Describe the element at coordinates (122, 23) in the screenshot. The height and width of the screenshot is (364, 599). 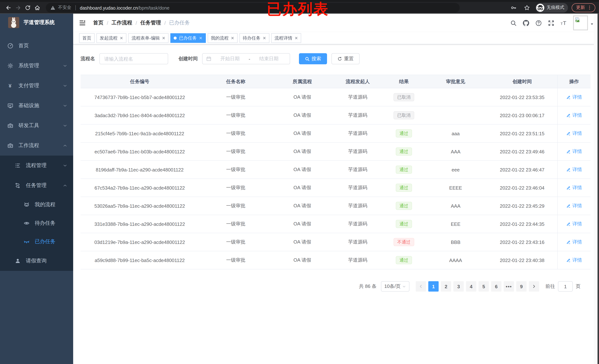
I see `breadcrumb-item: 工作流程` at that location.